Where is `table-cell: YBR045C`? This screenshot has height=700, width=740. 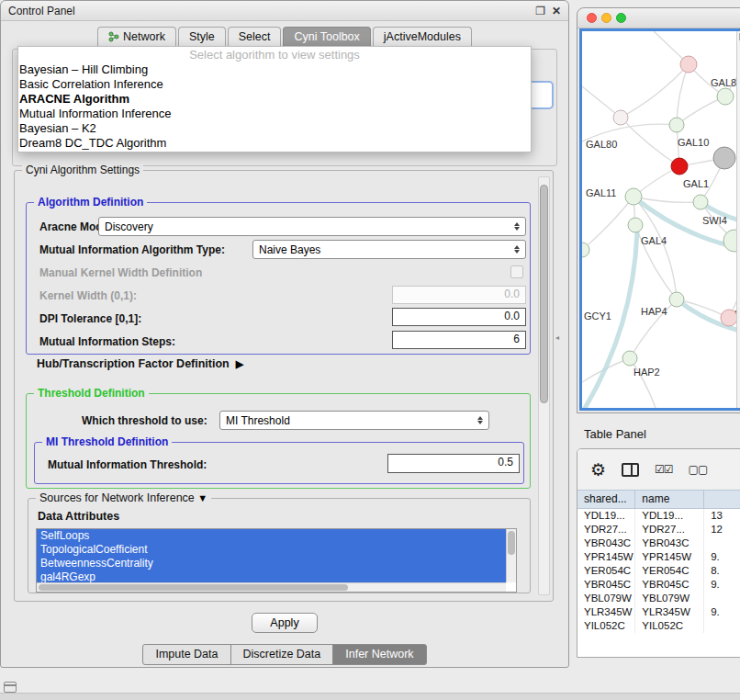
table-cell: YBR045C is located at coordinates (670, 584).